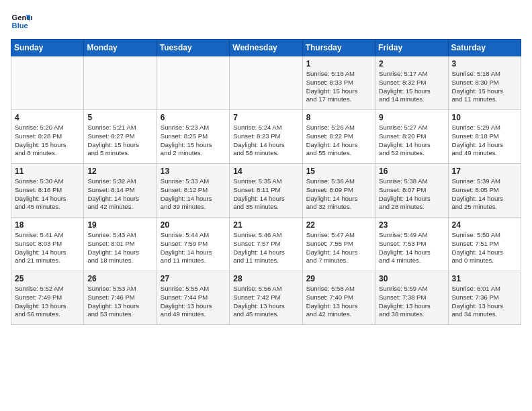  Describe the element at coordinates (193, 137) in the screenshot. I see `calendar-cell: 6Sunrise: 5:23 AM Sunset: 8:25 PM Daylig…` at that location.